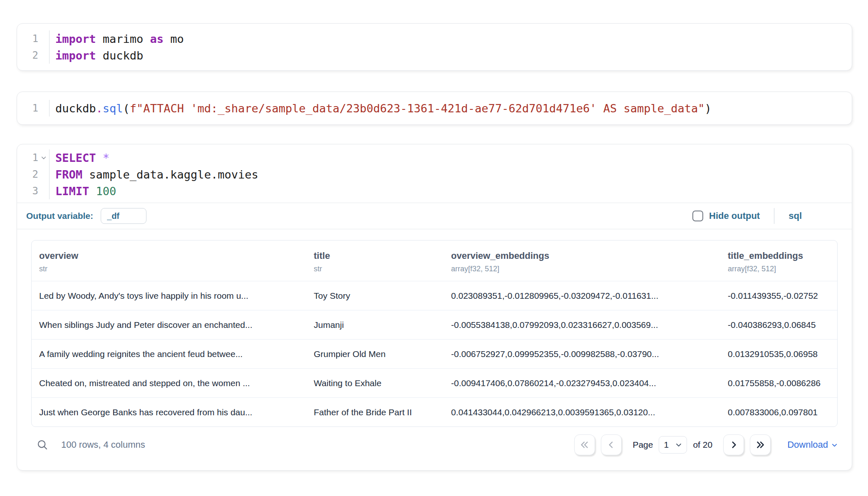  Describe the element at coordinates (760, 445) in the screenshot. I see `chevrons-right-icon` at that location.